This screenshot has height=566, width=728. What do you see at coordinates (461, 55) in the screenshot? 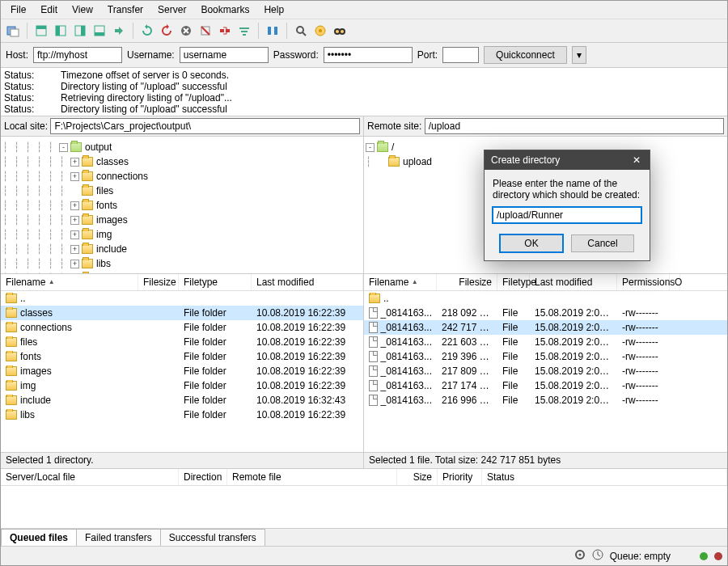
I see `port-input` at bounding box center [461, 55].